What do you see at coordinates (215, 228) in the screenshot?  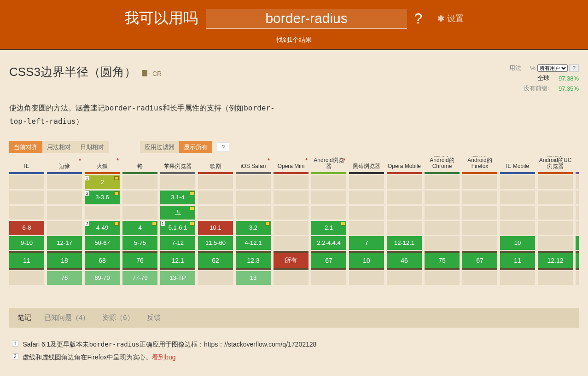 I see `support-cell: 10.1` at bounding box center [215, 228].